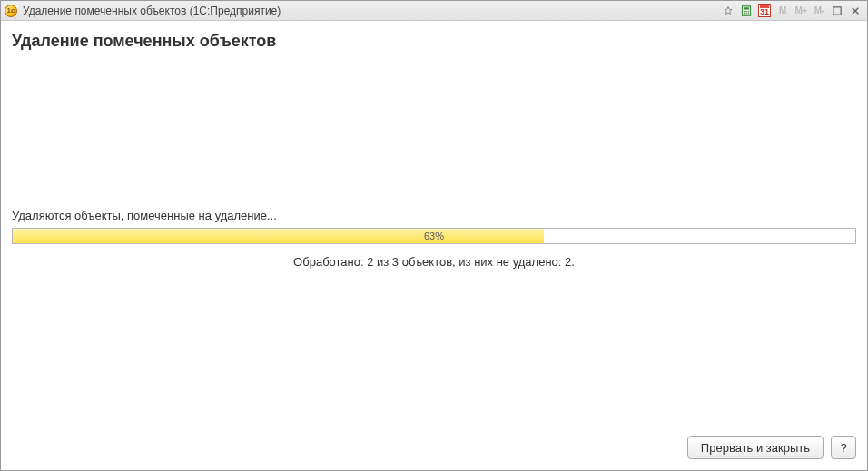 The image size is (868, 471). What do you see at coordinates (801, 11) in the screenshot?
I see `memory-mplus-button: M+` at bounding box center [801, 11].